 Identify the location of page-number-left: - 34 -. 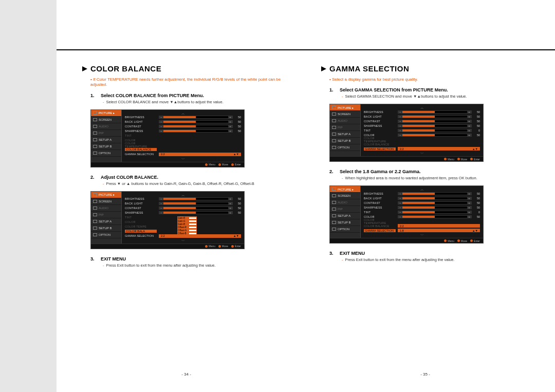
(186, 374).